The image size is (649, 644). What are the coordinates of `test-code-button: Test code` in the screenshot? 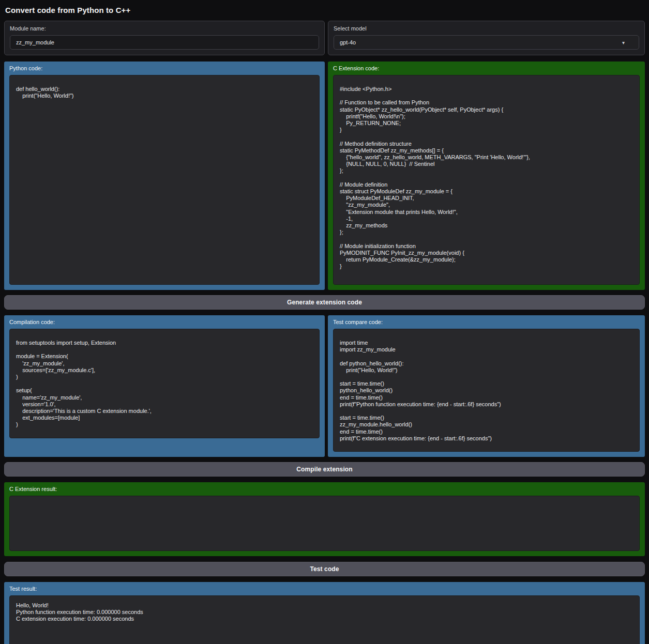 It's located at (325, 569).